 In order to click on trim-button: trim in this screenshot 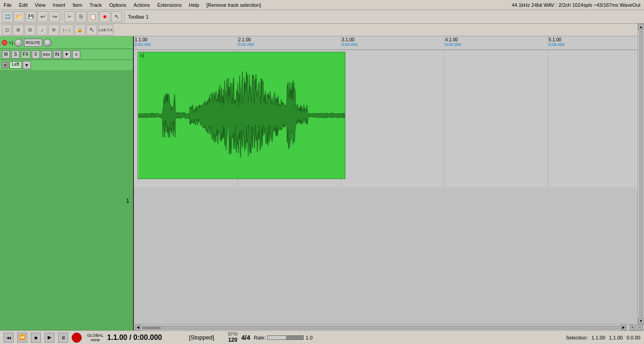, I will do `click(46, 55)`.